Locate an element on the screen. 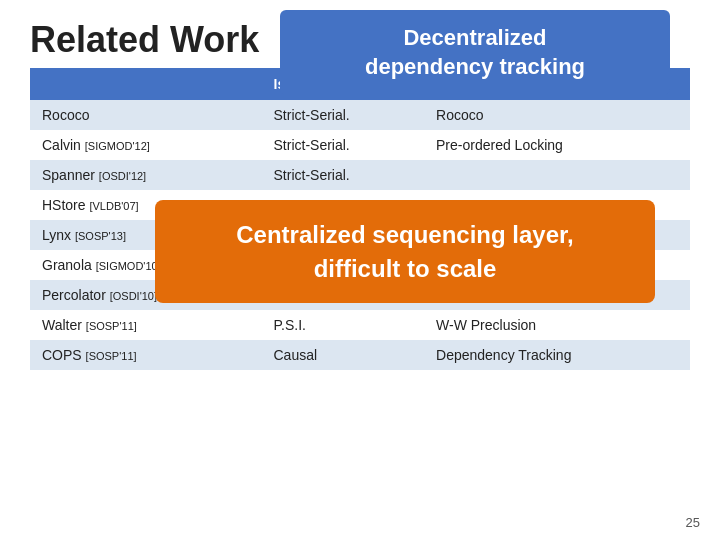 This screenshot has height=540, width=720. table-row: Spanner [OSDI'12] Strict-Serial. is located at coordinates (360, 175).